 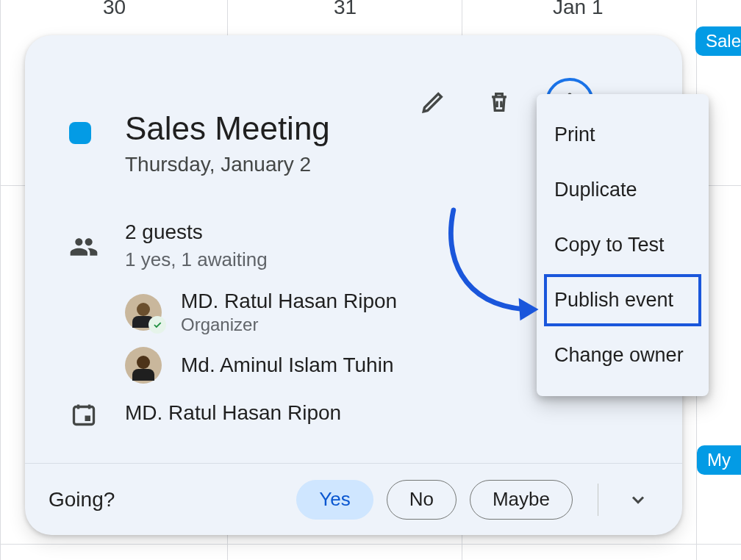 I want to click on guests-status: 1 yes, 1 awaiting, so click(x=196, y=260).